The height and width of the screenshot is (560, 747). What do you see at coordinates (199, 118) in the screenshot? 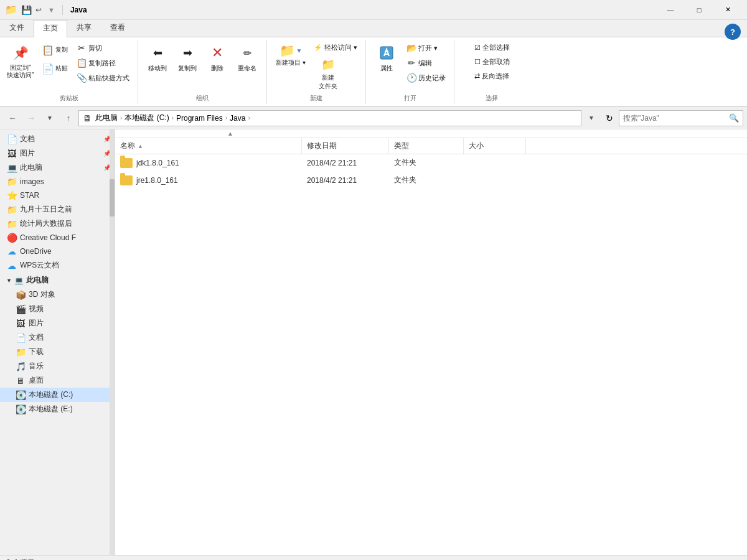
I see `breadcrumb-programfiles: Program Files` at bounding box center [199, 118].